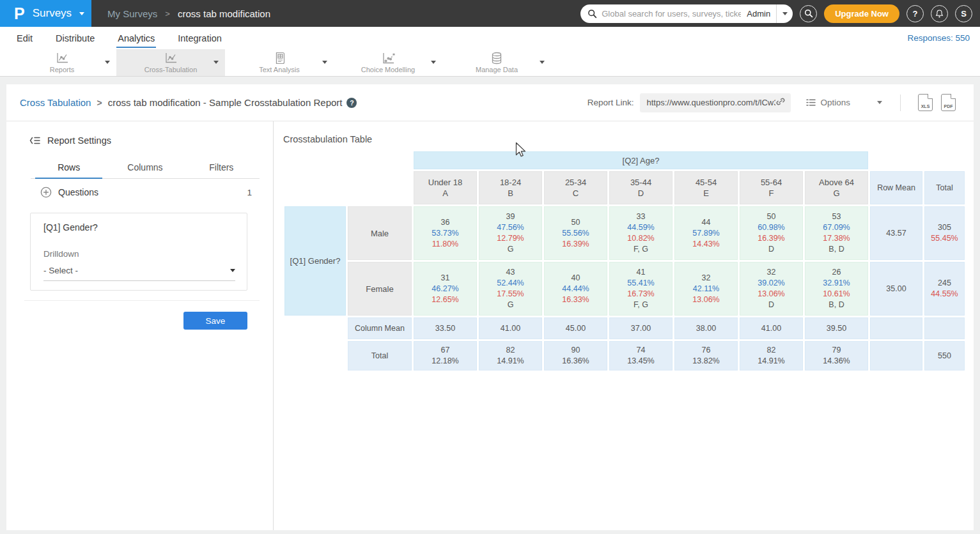  What do you see at coordinates (445, 188) in the screenshot?
I see `column-header-under-18: Under 18A` at bounding box center [445, 188].